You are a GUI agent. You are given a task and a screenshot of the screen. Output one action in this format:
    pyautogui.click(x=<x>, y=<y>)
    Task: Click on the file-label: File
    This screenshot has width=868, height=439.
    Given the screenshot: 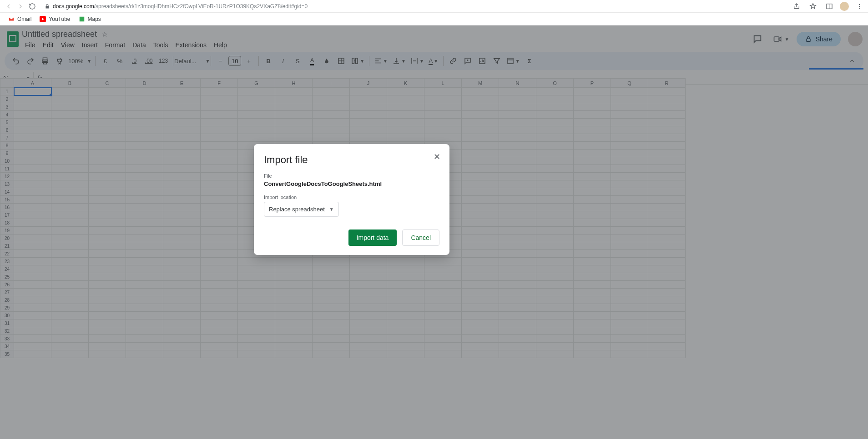 What is the action you would take?
    pyautogui.click(x=352, y=176)
    